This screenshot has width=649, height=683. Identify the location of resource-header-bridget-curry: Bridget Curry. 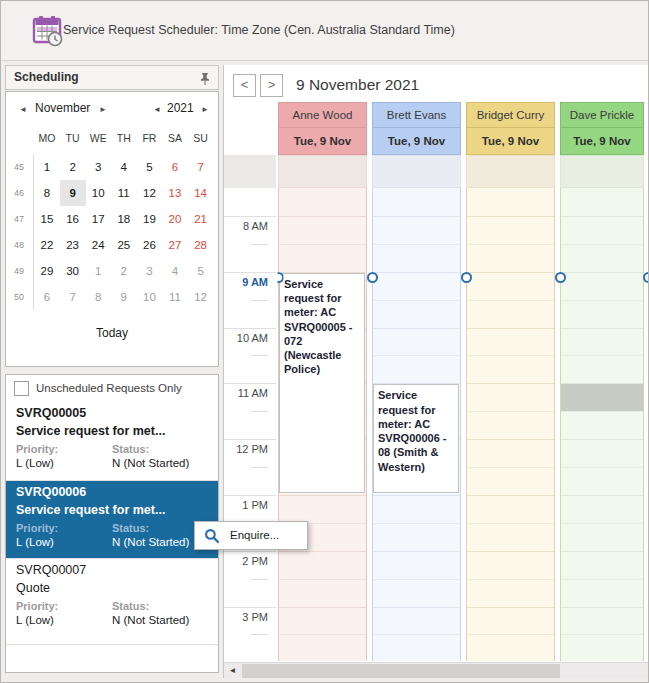
(510, 115).